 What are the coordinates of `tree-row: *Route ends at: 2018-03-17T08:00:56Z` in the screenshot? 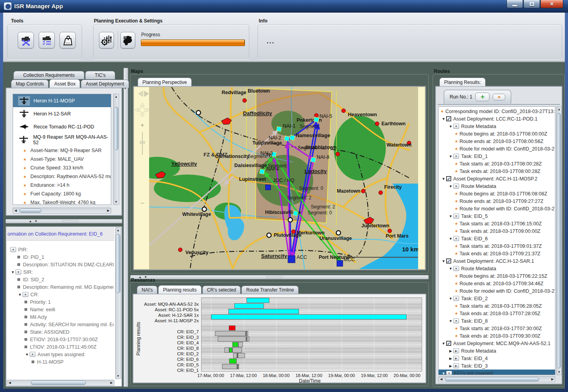 It's located at (497, 141).